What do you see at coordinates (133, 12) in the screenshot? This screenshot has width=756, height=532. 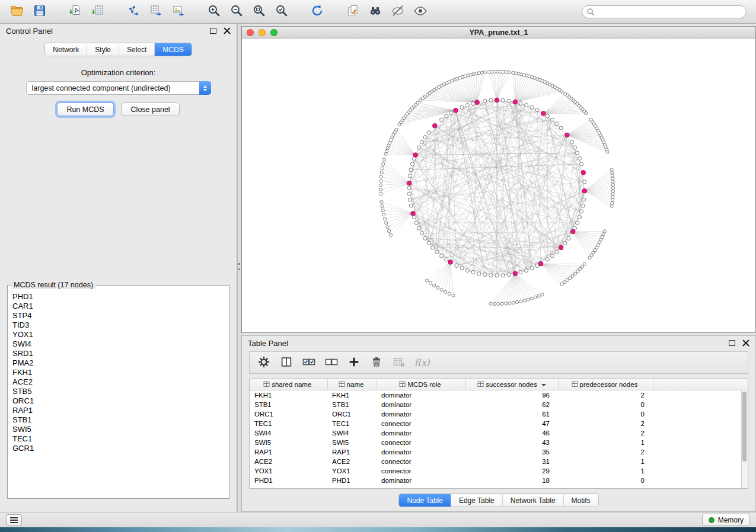 I see `export-network-button` at bounding box center [133, 12].